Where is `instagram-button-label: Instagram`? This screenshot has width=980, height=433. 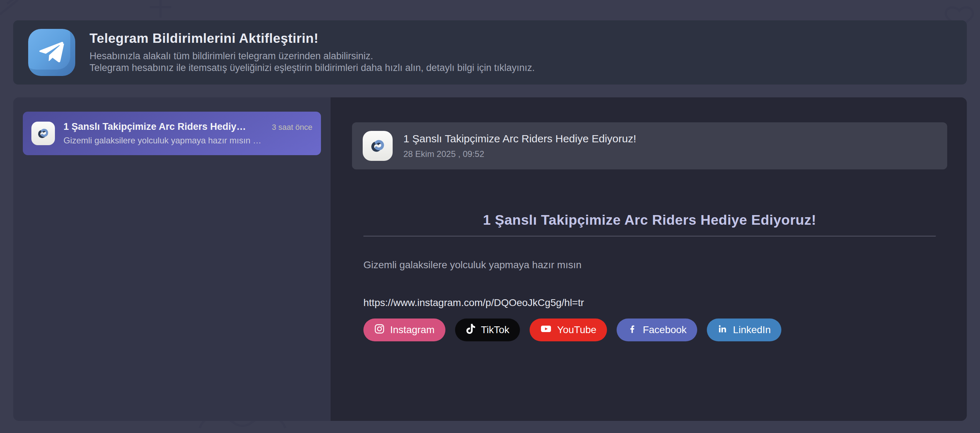 instagram-button-label: Instagram is located at coordinates (412, 330).